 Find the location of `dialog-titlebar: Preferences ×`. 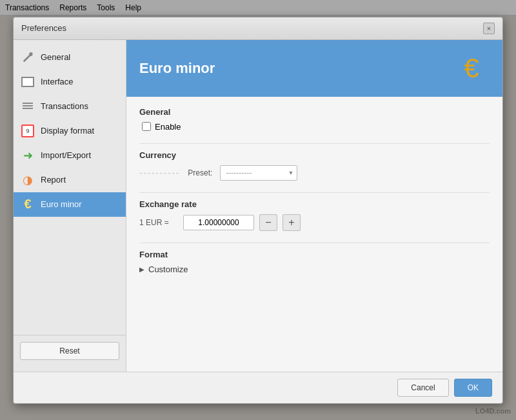

dialog-titlebar: Preferences × is located at coordinates (258, 28).